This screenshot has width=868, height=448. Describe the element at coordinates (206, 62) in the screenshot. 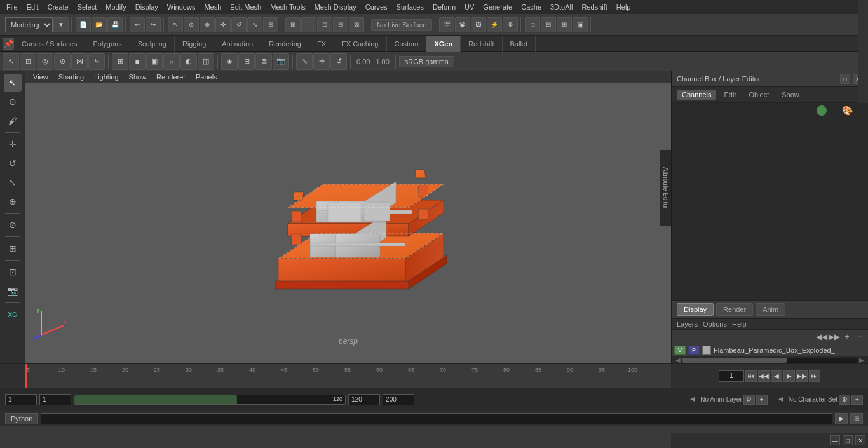

I see `xray-btn: ◫` at that location.